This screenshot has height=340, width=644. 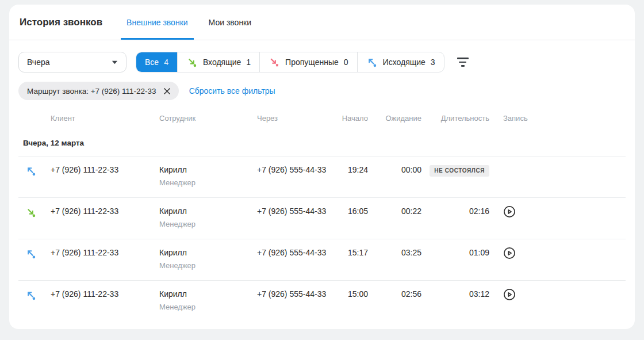 I want to click on column-header-duration: Длительность, so click(x=455, y=119).